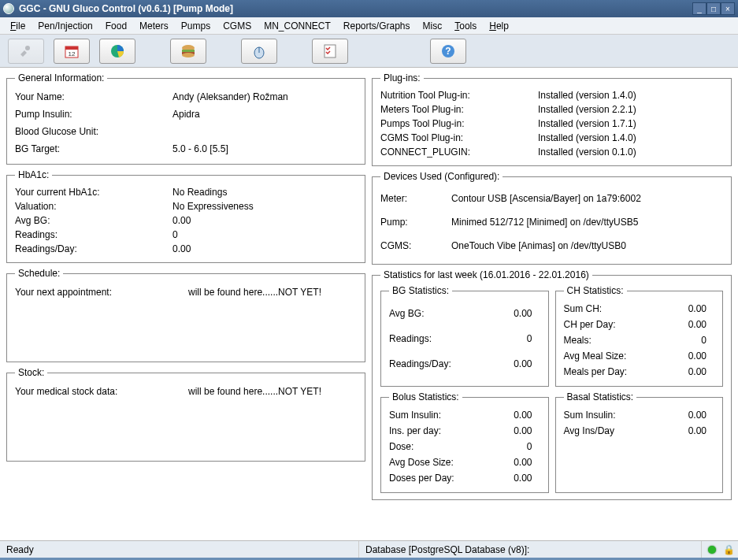 The image size is (738, 560). Describe the element at coordinates (94, 221) in the screenshot. I see `hba1c-avgbg-label: Avg BG:` at that location.